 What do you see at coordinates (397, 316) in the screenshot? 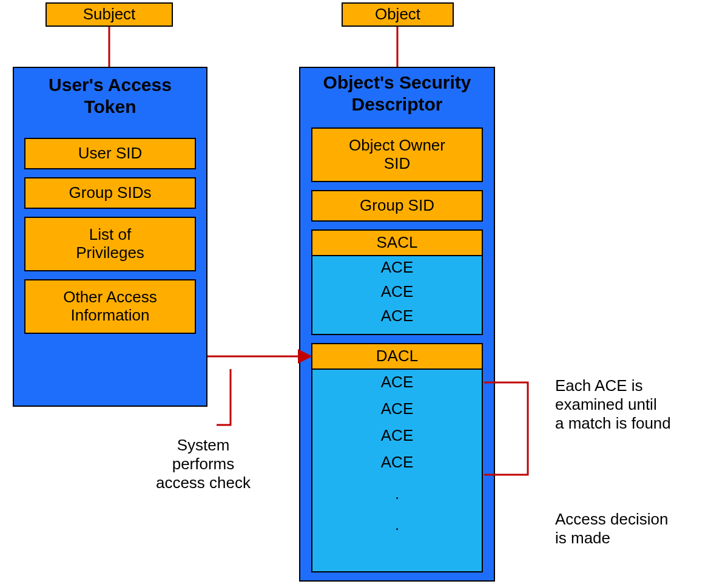
I see `sacl-ace-2: ACE` at bounding box center [397, 316].